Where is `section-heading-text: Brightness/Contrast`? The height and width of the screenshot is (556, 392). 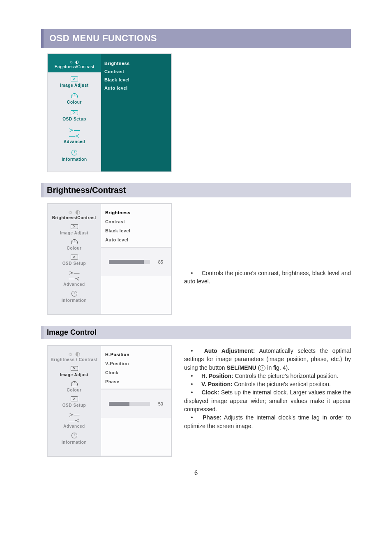 section-heading-text: Brightness/Contrast is located at coordinates (86, 190).